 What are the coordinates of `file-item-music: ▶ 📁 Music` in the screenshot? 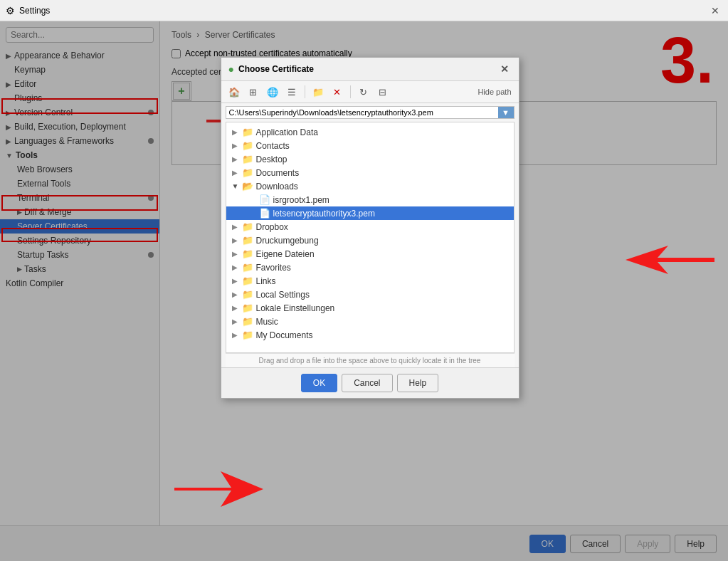 It's located at (370, 322).